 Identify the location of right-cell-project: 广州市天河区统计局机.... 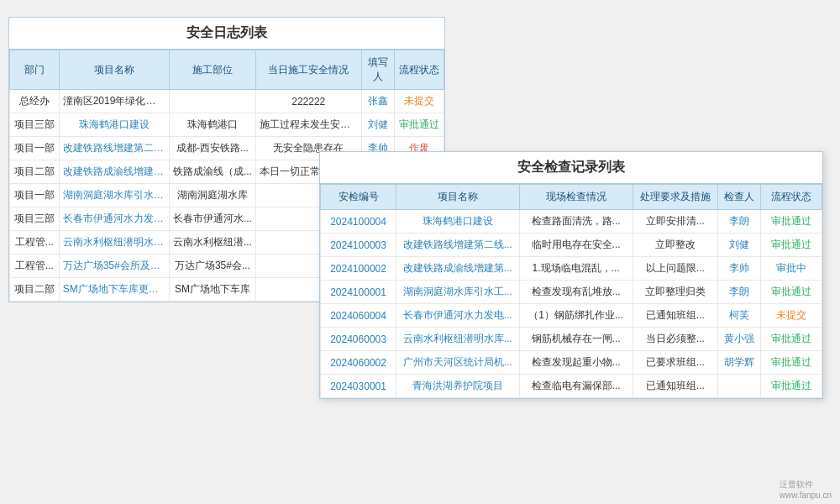
(458, 363).